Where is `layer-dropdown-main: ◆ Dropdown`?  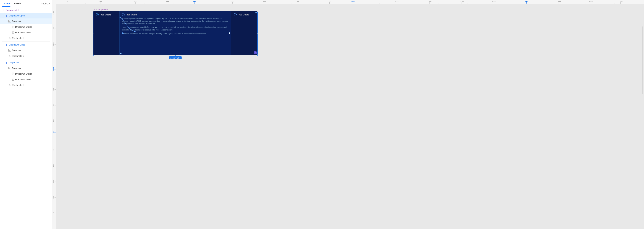 layer-dropdown-main: ◆ Dropdown is located at coordinates (26, 62).